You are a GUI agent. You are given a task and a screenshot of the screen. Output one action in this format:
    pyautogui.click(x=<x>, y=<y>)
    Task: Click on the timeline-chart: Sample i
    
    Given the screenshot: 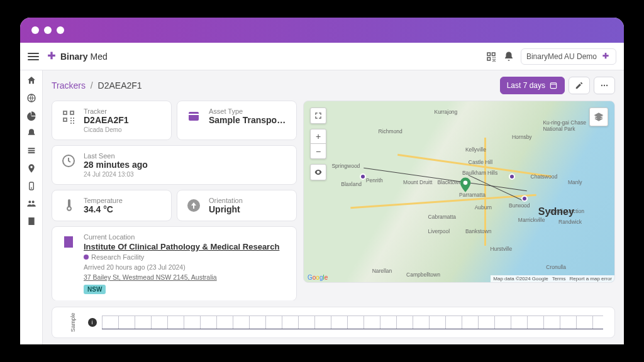 What is the action you would take?
    pyautogui.click(x=333, y=322)
    